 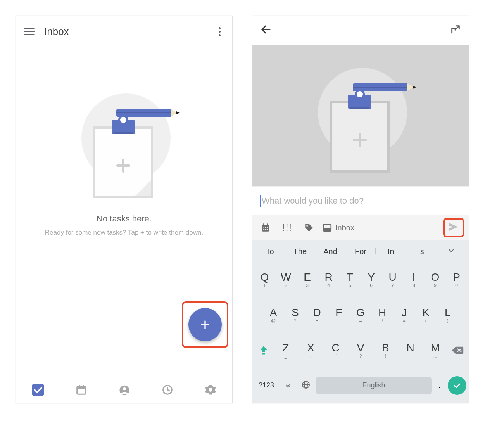 I want to click on key-v: V?, so click(x=361, y=350).